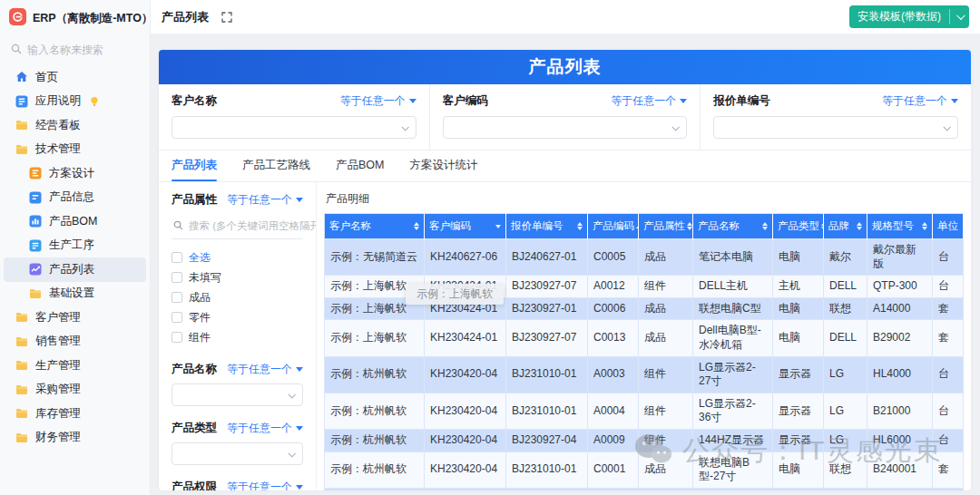  Describe the element at coordinates (644, 257) in the screenshot. I see `table-row: 示例：无锡简道云KH240627-06BJ240627-01C0005成品笔记本…` at that location.